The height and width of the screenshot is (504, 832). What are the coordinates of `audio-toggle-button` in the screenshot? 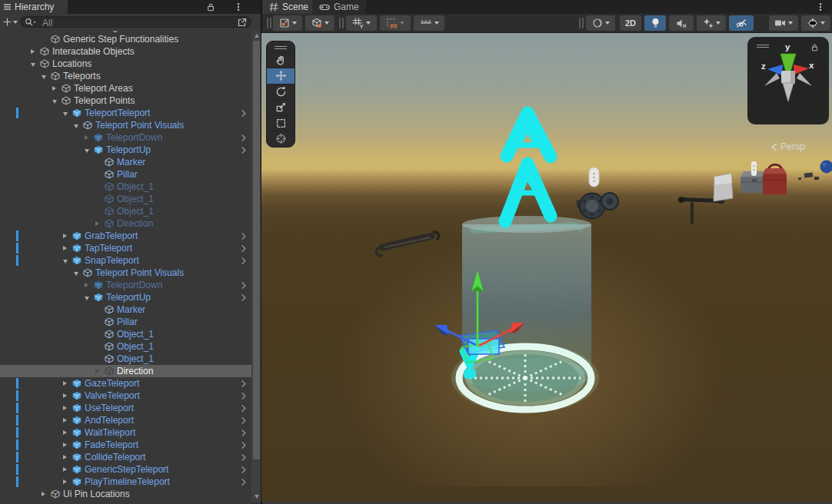 It's located at (681, 23).